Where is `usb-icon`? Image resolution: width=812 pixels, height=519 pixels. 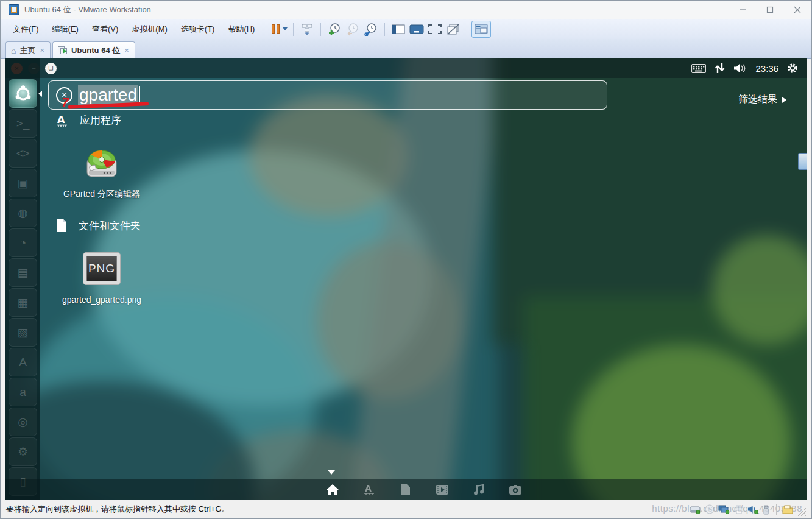
usb-icon is located at coordinates (766, 509).